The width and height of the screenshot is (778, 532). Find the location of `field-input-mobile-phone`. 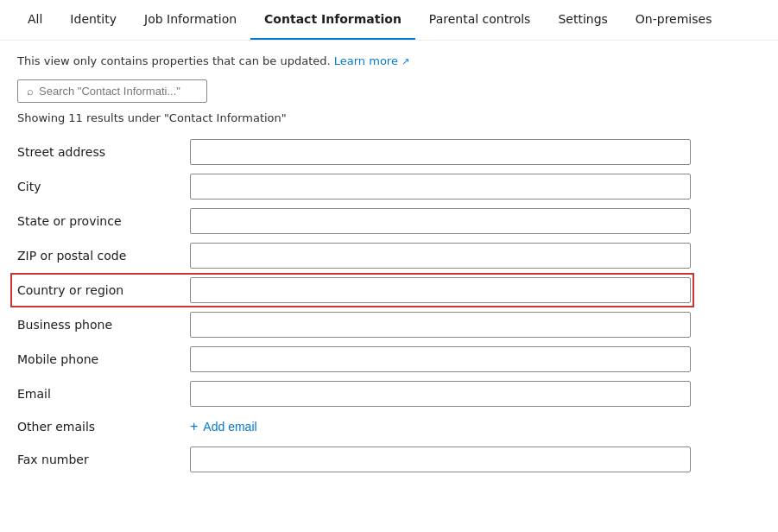

field-input-mobile-phone is located at coordinates (440, 359).